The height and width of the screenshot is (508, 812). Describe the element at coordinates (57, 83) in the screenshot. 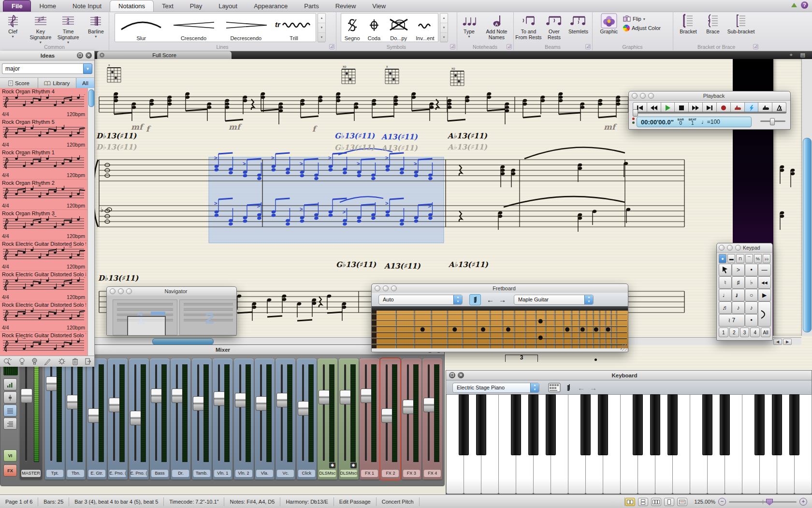

I see `ideas-tab-library: Library` at that location.